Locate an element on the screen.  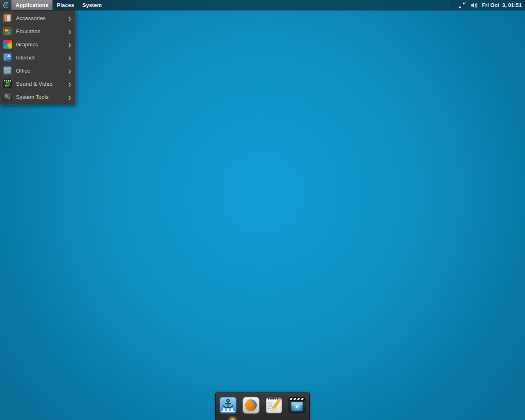
system-tray: Fri Oct 3, 01:51 is located at coordinates (488, 5).